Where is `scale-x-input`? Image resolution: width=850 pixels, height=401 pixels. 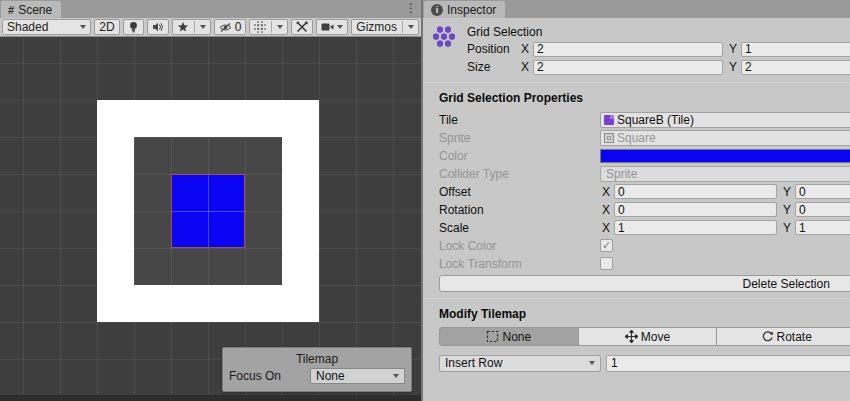 scale-x-input is located at coordinates (696, 228).